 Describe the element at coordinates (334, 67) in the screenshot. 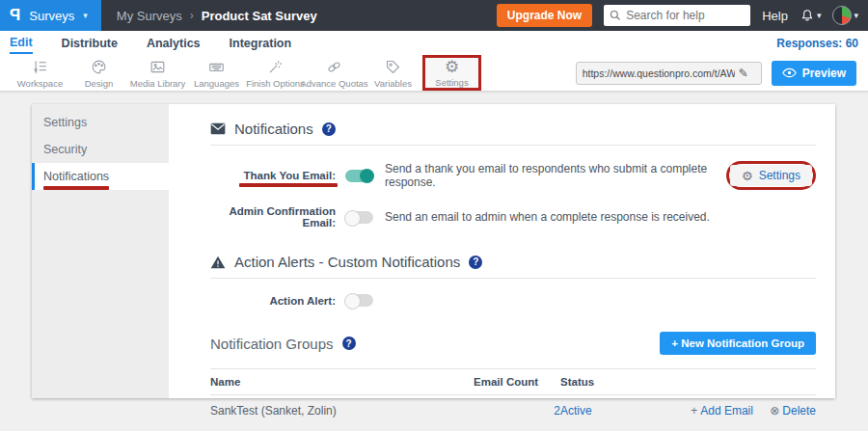

I see `chain-links-icon` at that location.